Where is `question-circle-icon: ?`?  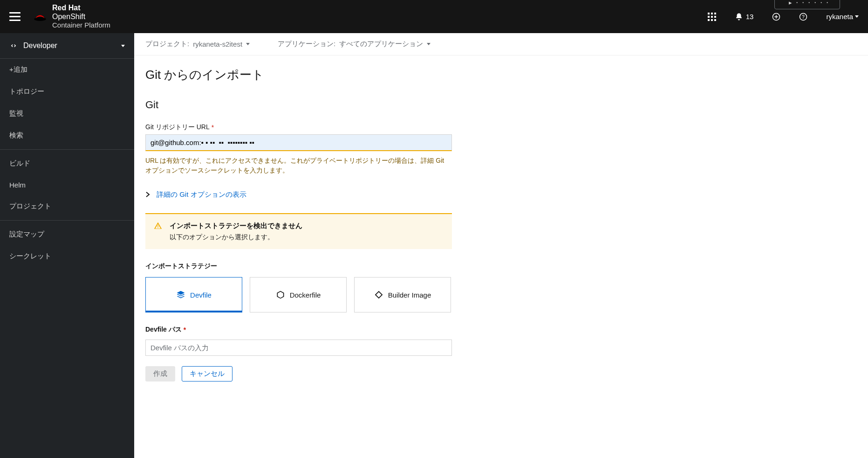 question-circle-icon: ? is located at coordinates (803, 17).